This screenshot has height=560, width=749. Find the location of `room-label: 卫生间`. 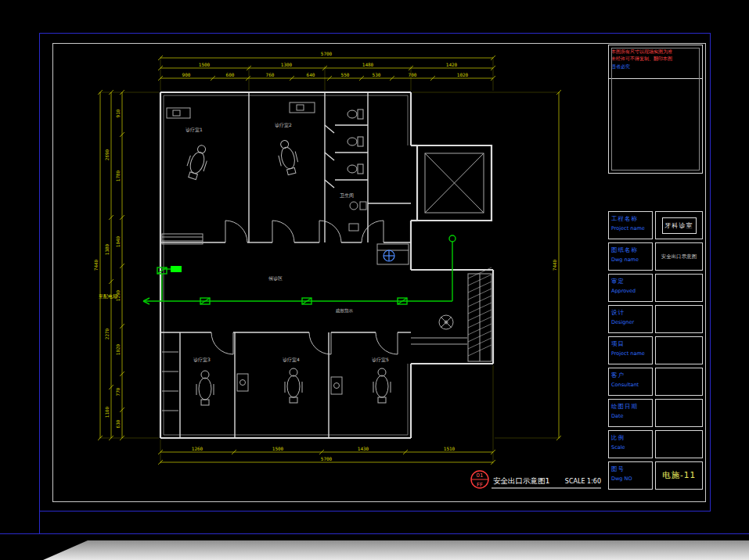

room-label: 卫生间 is located at coordinates (347, 196).